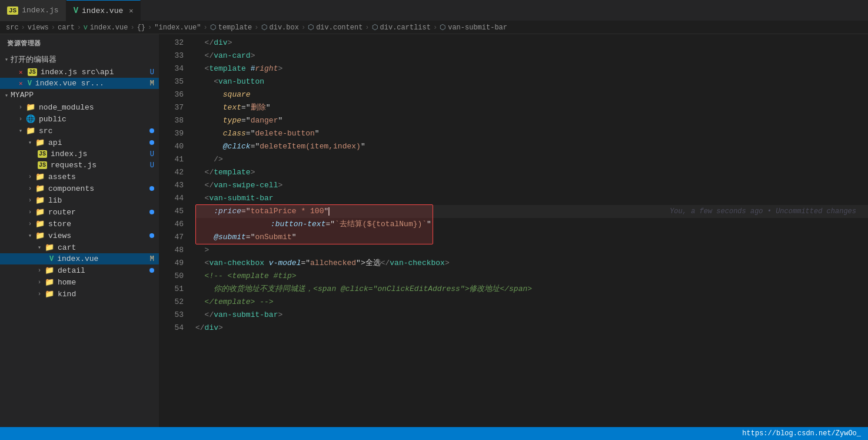  What do you see at coordinates (532, 186) in the screenshot?
I see `code-line-43: </van-swipe-cell>` at bounding box center [532, 186].